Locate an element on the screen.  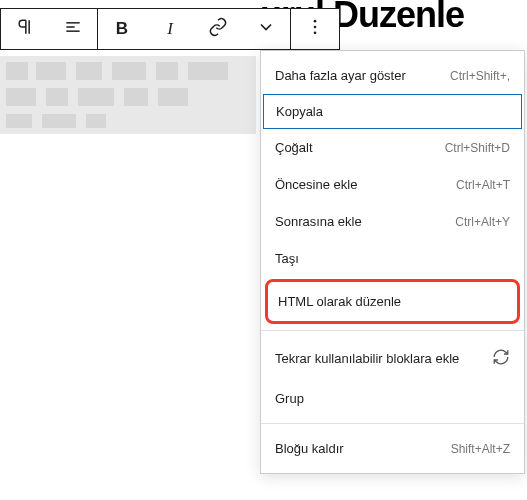
menu-item-label: Sonrasına ekle is located at coordinates (318, 222).